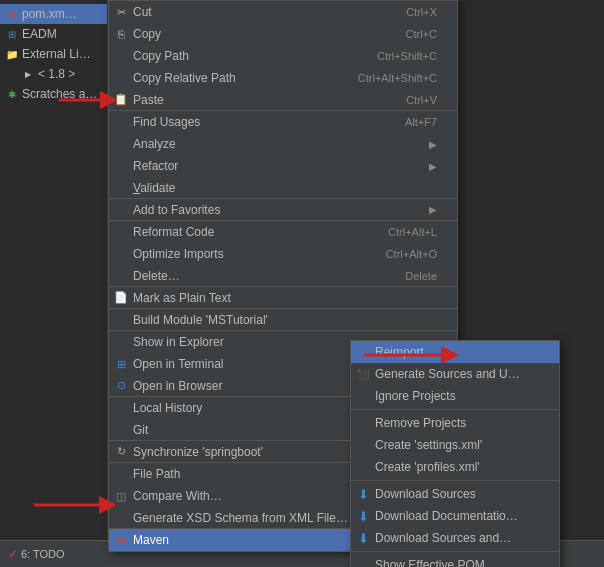 This screenshot has height=567, width=604. Describe the element at coordinates (283, 166) in the screenshot. I see `menu-refactor: Refactor ▶` at that location.